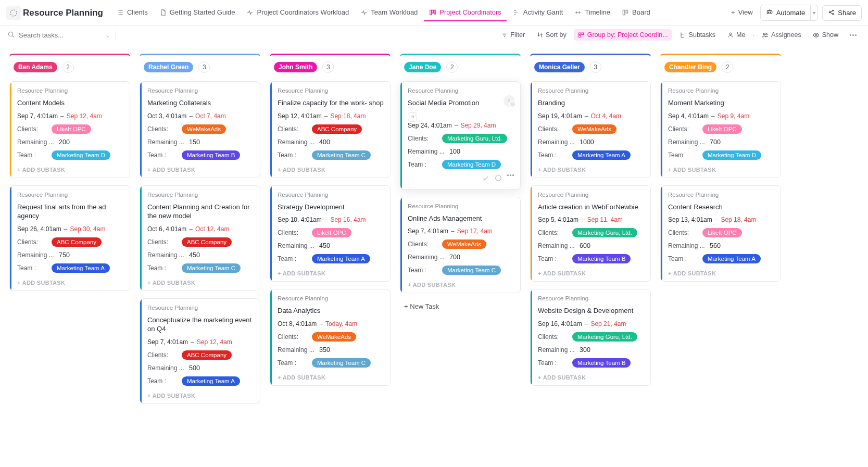  What do you see at coordinates (590, 234) in the screenshot?
I see `task-card: Resource PlanningArticle creation in Web…` at bounding box center [590, 234].